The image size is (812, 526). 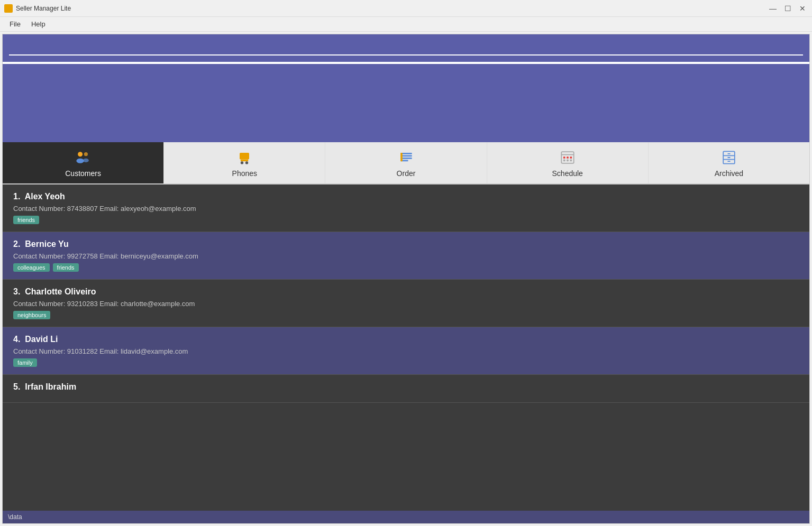 I want to click on title-bar: Seller Manager Lite — ☐ ✕, so click(x=406, y=8).